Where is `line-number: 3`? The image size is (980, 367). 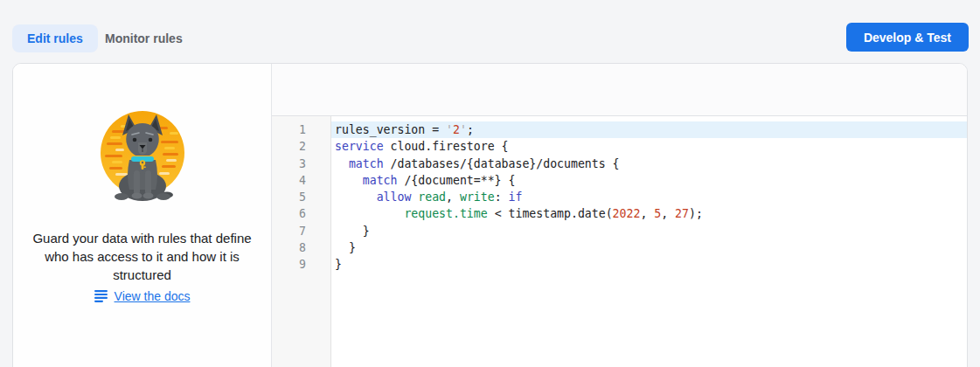
line-number: 3 is located at coordinates (288, 164).